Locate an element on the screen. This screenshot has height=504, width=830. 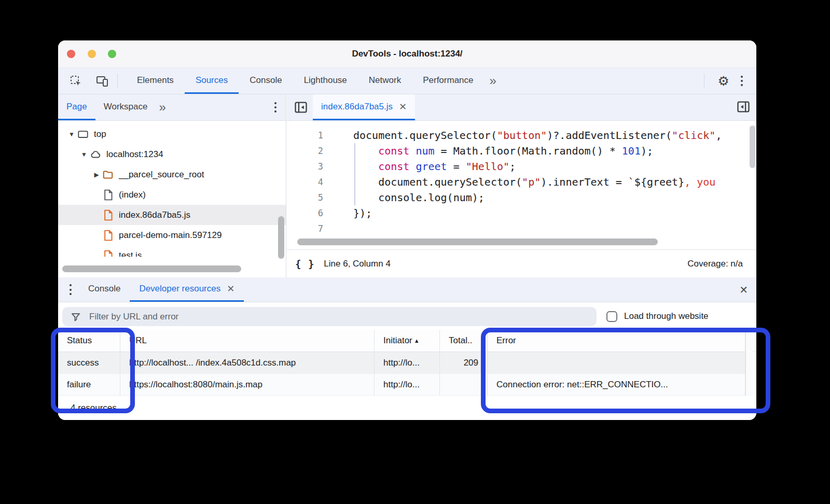
cell-status: failure is located at coordinates (89, 385).